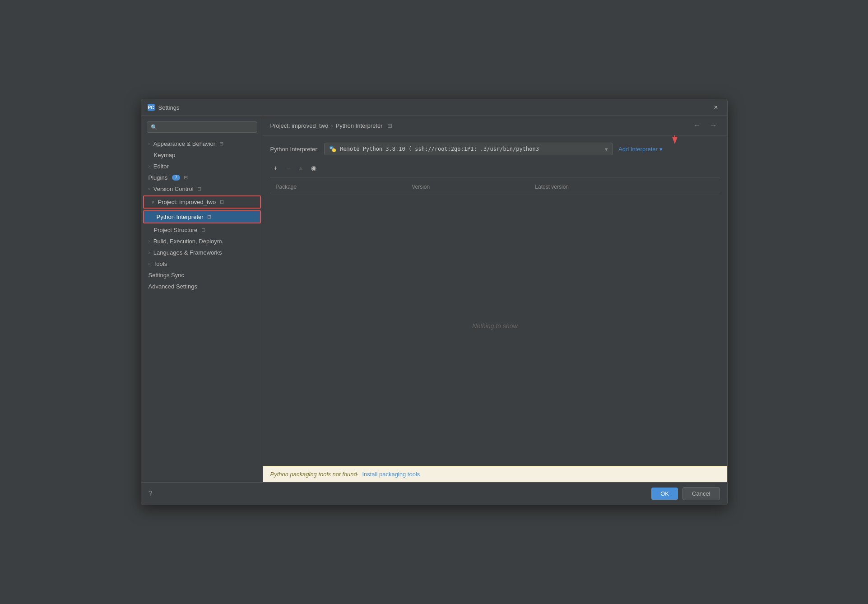 The width and height of the screenshot is (868, 604). I want to click on sidebar-item-label: Editor, so click(161, 166).